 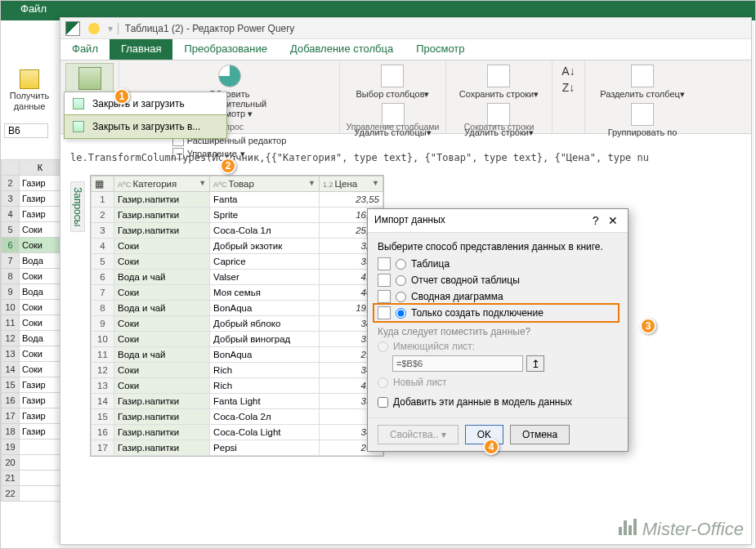 What do you see at coordinates (382, 382) in the screenshot?
I see `new-sheet-radio` at bounding box center [382, 382].